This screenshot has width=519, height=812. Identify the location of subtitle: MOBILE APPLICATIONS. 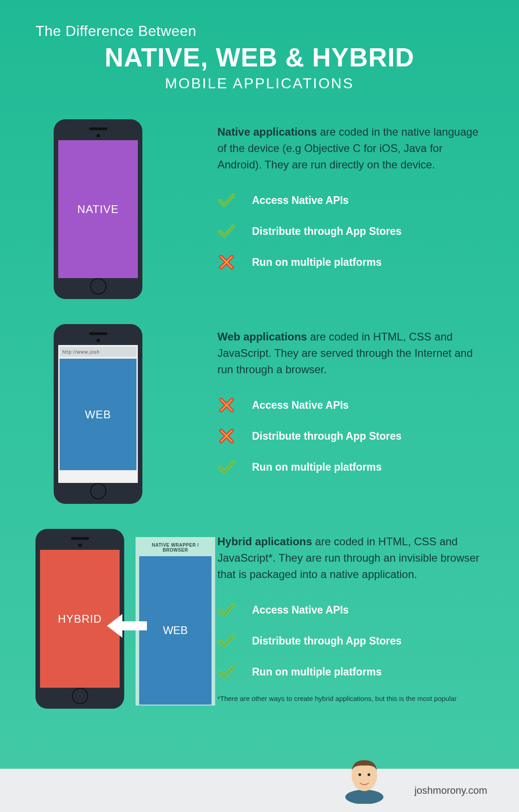
(259, 84).